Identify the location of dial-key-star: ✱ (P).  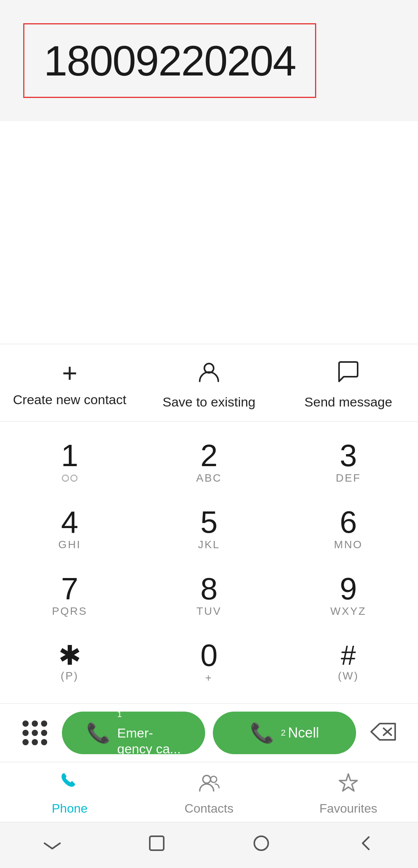
(70, 662).